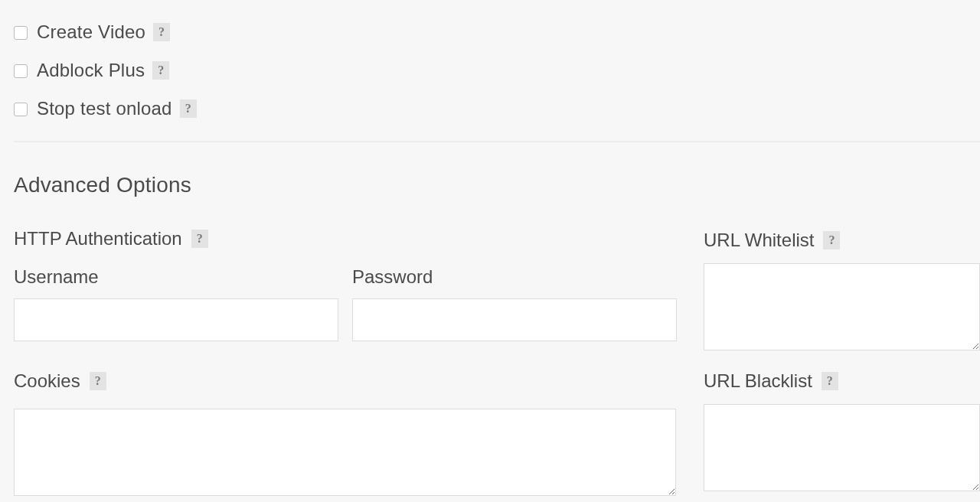 The image size is (980, 502). Describe the element at coordinates (759, 240) in the screenshot. I see `url-whitelist-label: URL Whitelist` at that location.